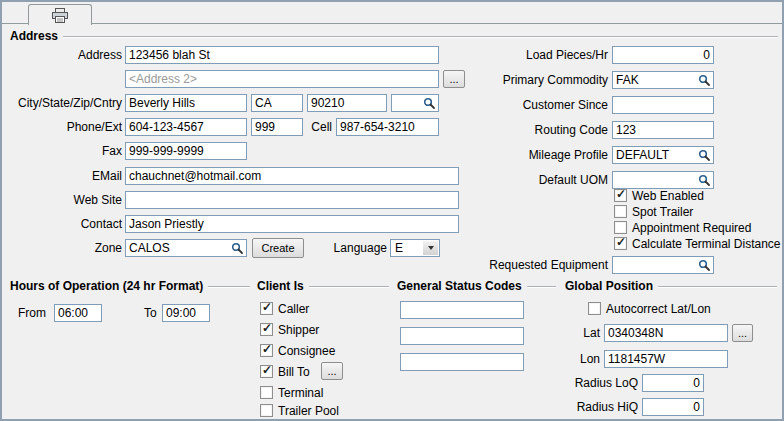  I want to click on language-value: E, so click(399, 248).